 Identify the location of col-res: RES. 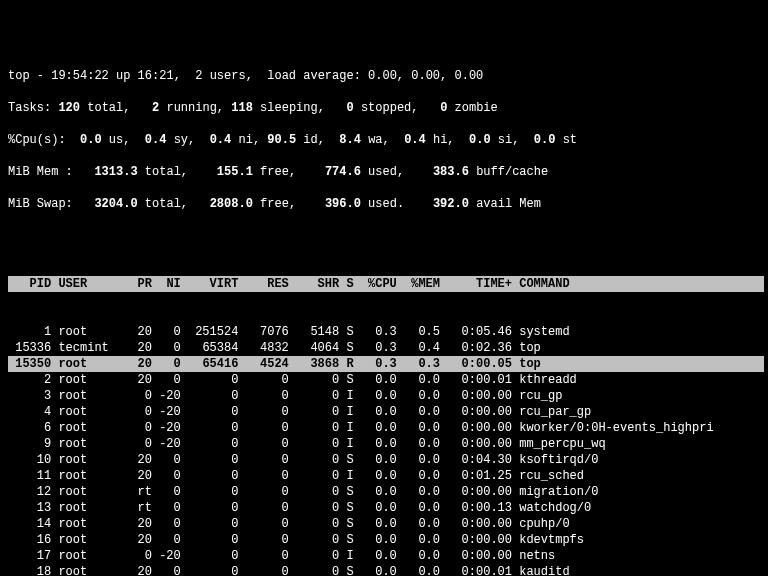
(263, 284).